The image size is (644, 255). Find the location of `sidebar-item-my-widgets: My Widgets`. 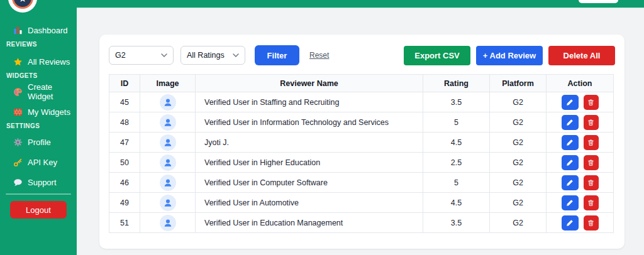

sidebar-item-my-widgets: My Widgets is located at coordinates (38, 112).